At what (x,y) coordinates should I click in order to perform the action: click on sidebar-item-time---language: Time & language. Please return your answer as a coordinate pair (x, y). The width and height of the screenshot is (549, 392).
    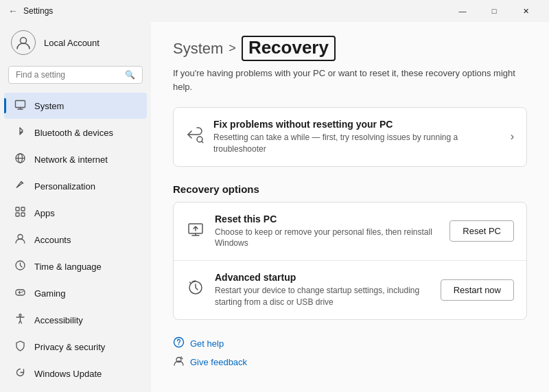
    Looking at the image, I should click on (75, 266).